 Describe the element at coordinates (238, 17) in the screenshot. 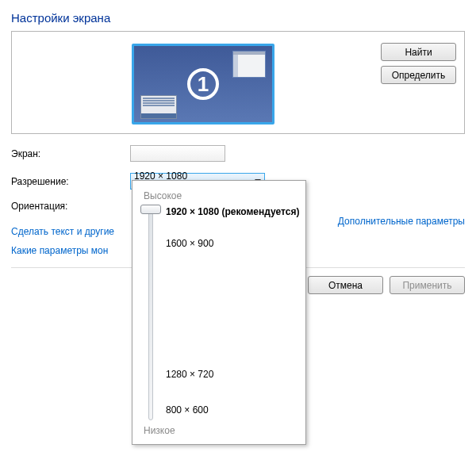

I see `page-title: Настройки экрана` at that location.